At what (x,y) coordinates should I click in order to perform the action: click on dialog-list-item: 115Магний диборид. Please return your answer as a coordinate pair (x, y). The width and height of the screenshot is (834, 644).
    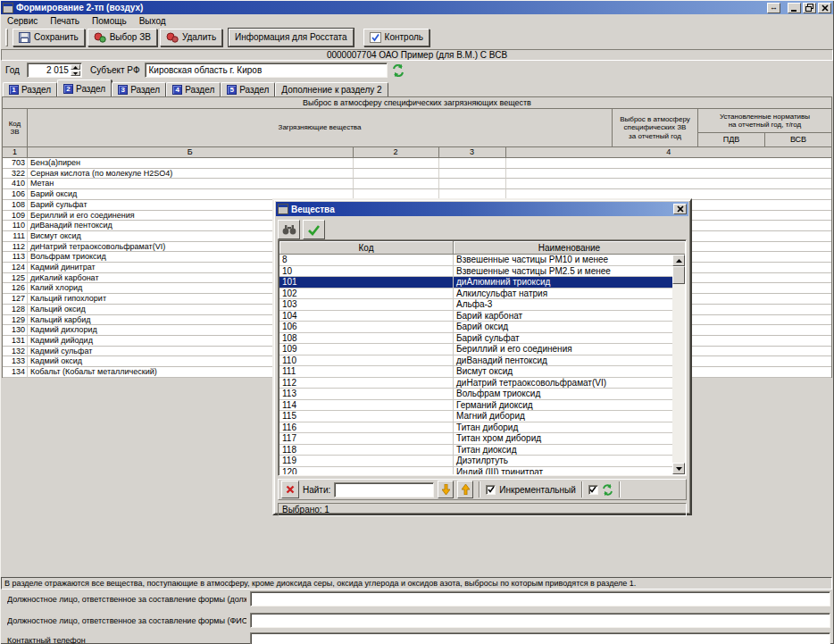
    Looking at the image, I should click on (476, 416).